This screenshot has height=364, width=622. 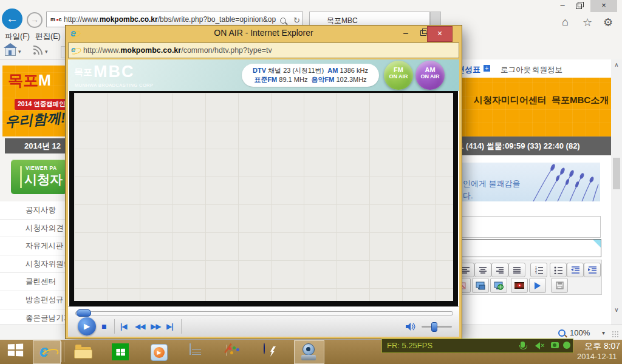 I want to click on align-justify-button, so click(x=517, y=270).